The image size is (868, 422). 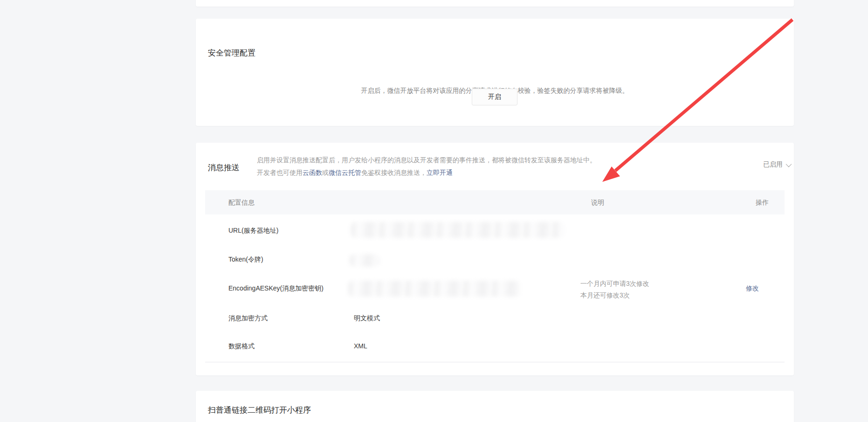 I want to click on column-header-action: 操作, so click(x=762, y=203).